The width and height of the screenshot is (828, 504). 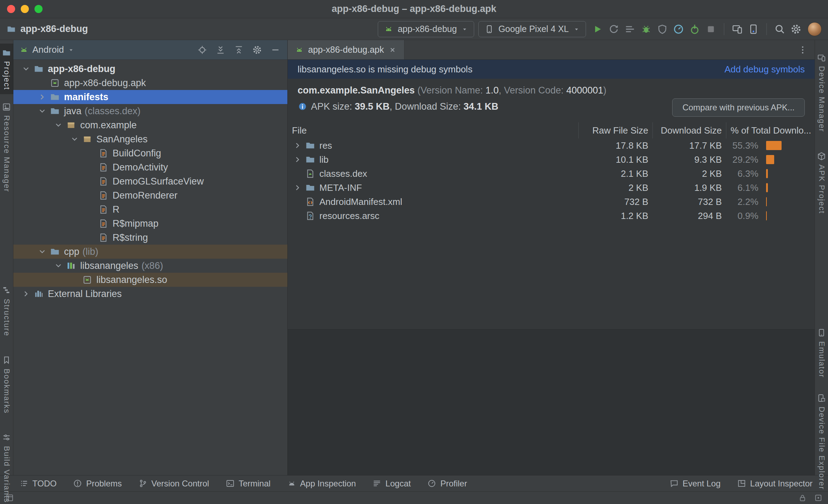 I want to click on locate-icon, so click(x=202, y=50).